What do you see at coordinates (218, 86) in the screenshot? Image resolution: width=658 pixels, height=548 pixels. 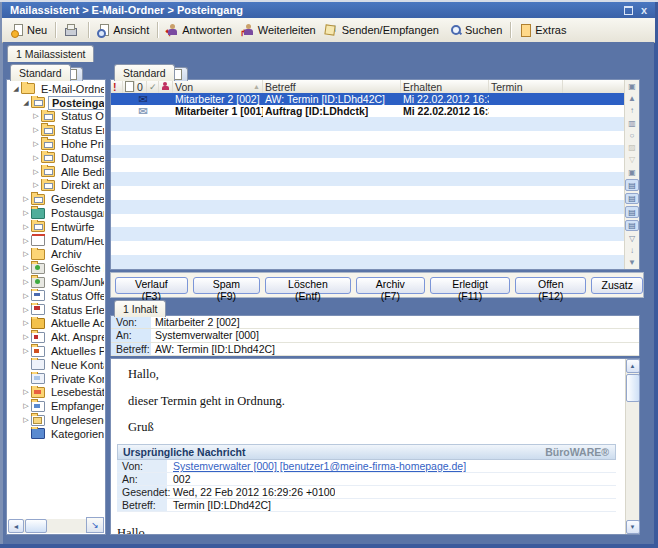 I see `column-header-von: Von▲` at bounding box center [218, 86].